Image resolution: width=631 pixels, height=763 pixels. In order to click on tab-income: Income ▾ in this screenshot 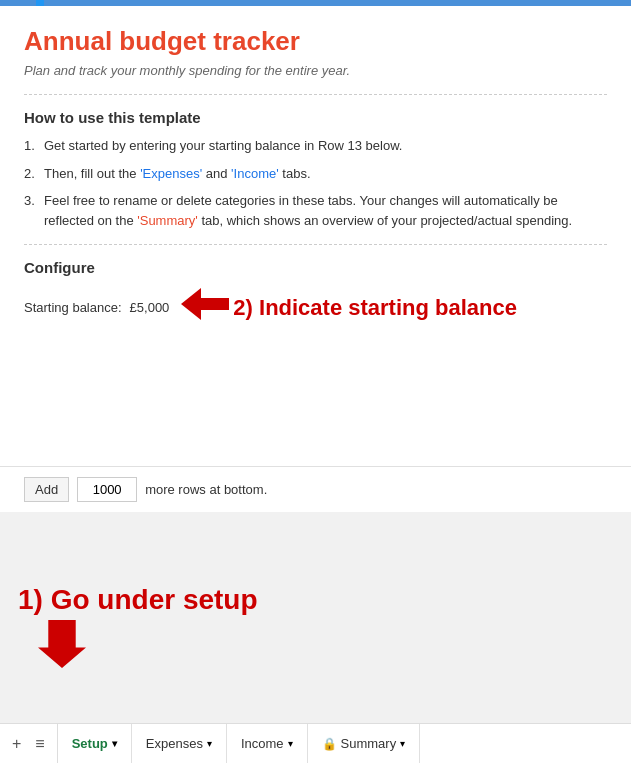, I will do `click(268, 744)`.